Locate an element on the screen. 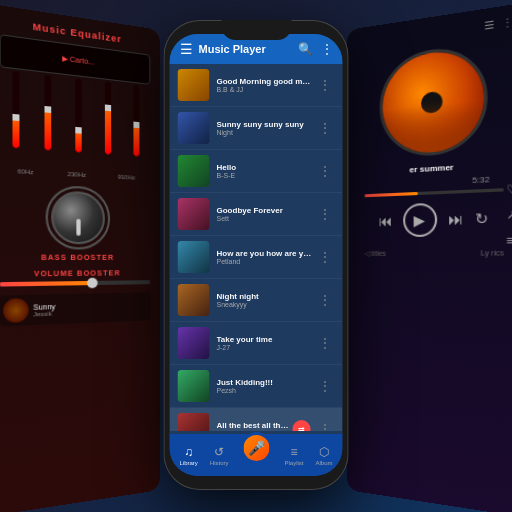 The height and width of the screenshot is (512, 512). nav-mic: 🎤 is located at coordinates (256, 455).